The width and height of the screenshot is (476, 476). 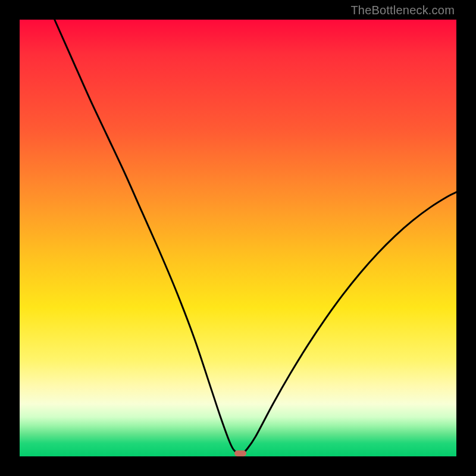 What do you see at coordinates (240, 453) in the screenshot?
I see `optimum-marker` at bounding box center [240, 453].